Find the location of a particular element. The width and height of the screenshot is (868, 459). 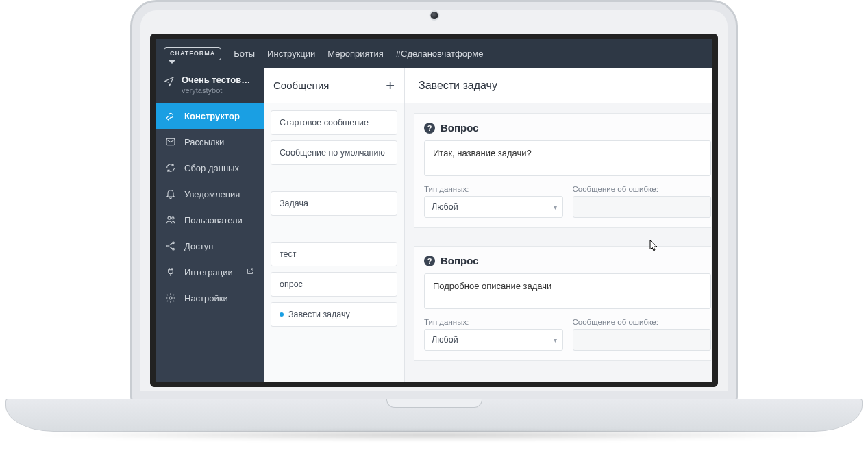

bell-icon is located at coordinates (171, 194).